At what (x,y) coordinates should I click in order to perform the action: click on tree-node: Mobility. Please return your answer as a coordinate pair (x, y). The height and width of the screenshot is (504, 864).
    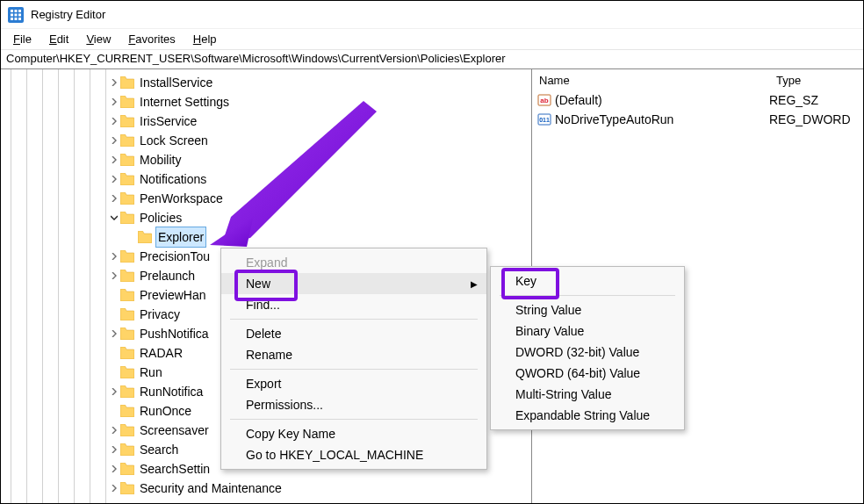
    Looking at the image, I should click on (320, 160).